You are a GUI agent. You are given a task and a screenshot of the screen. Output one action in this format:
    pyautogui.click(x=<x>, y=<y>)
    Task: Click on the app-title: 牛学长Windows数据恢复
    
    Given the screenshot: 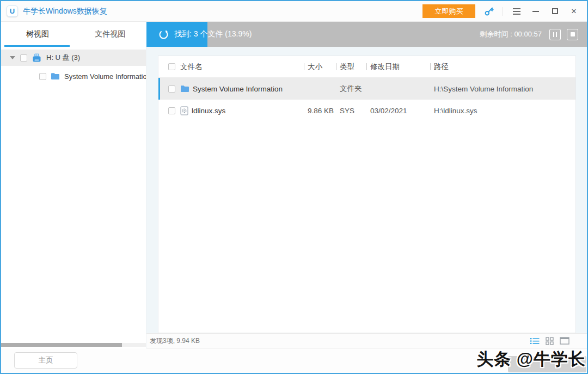 What is the action you would take?
    pyautogui.click(x=65, y=11)
    